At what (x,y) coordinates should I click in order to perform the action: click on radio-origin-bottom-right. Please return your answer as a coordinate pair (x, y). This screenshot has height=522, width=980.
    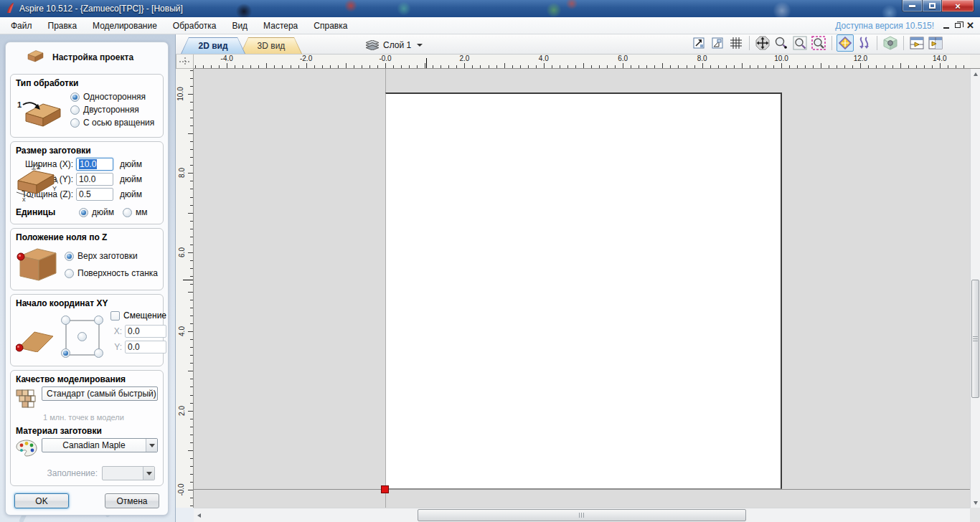
    Looking at the image, I should click on (99, 353).